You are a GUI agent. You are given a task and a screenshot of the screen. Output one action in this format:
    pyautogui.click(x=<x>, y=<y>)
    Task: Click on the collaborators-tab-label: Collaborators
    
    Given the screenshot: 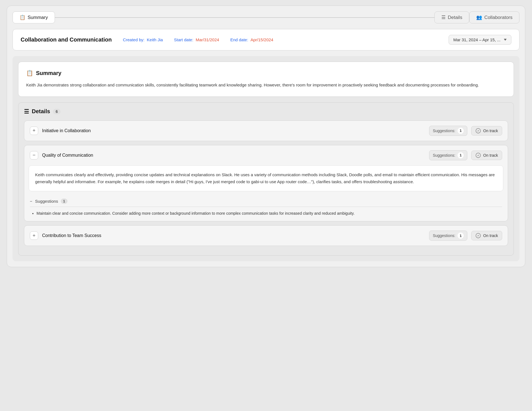 What is the action you would take?
    pyautogui.click(x=499, y=18)
    